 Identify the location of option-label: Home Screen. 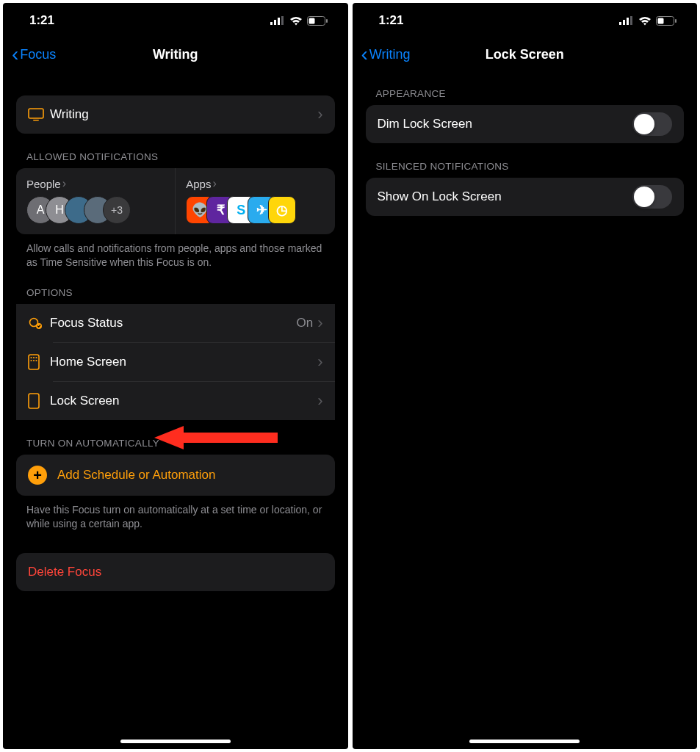
(184, 362).